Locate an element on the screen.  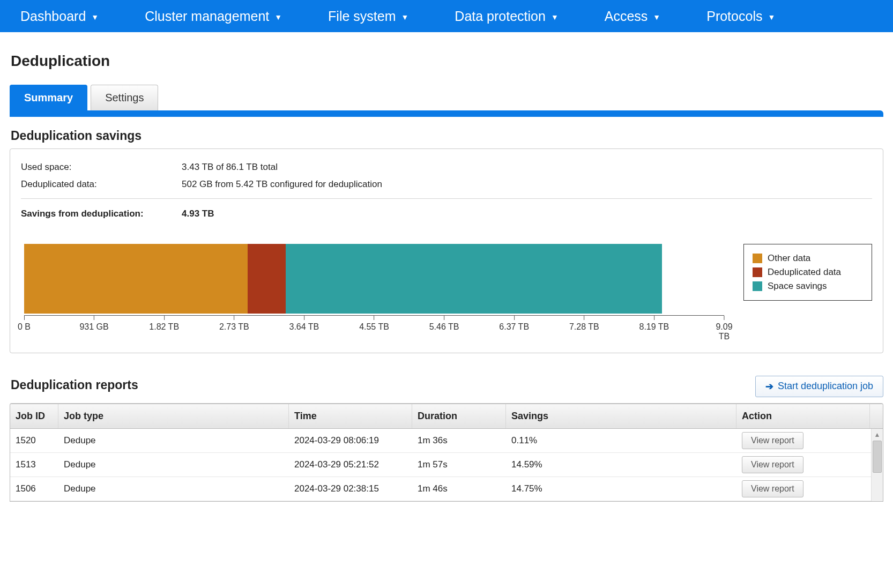
scrollbar: ▲ is located at coordinates (877, 465).